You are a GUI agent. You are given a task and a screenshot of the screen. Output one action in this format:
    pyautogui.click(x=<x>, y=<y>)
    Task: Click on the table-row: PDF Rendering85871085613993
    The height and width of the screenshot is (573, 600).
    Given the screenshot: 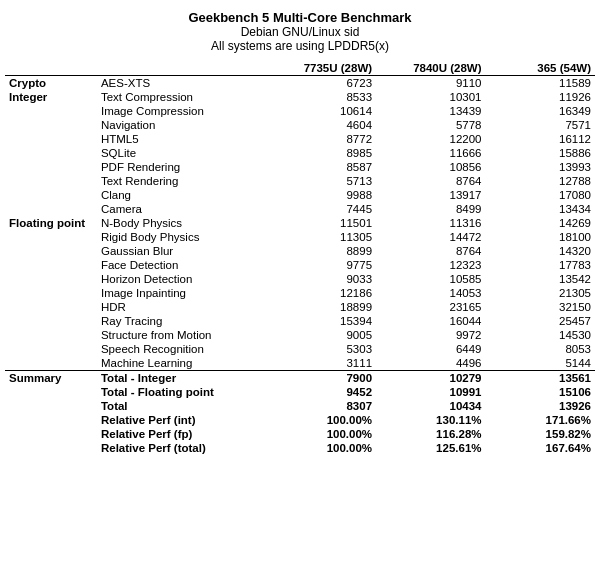 What is the action you would take?
    pyautogui.click(x=300, y=167)
    